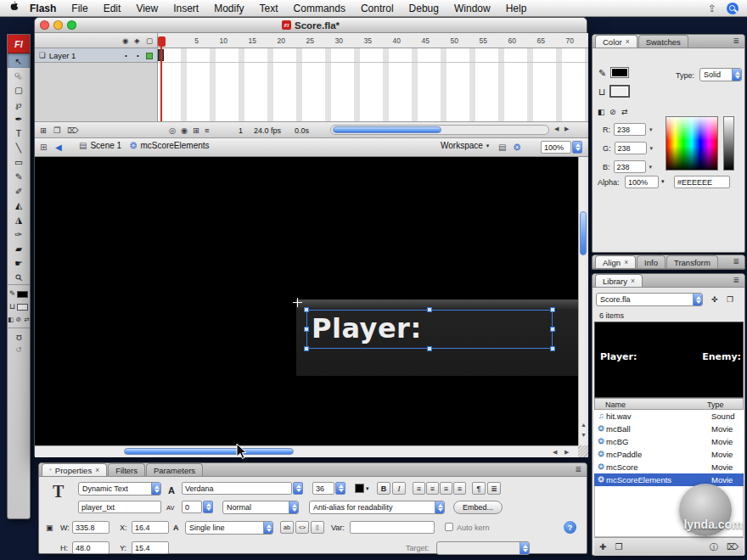 Image resolution: width=747 pixels, height=560 pixels. What do you see at coordinates (651, 261) in the screenshot?
I see `tab-info: Info` at bounding box center [651, 261].